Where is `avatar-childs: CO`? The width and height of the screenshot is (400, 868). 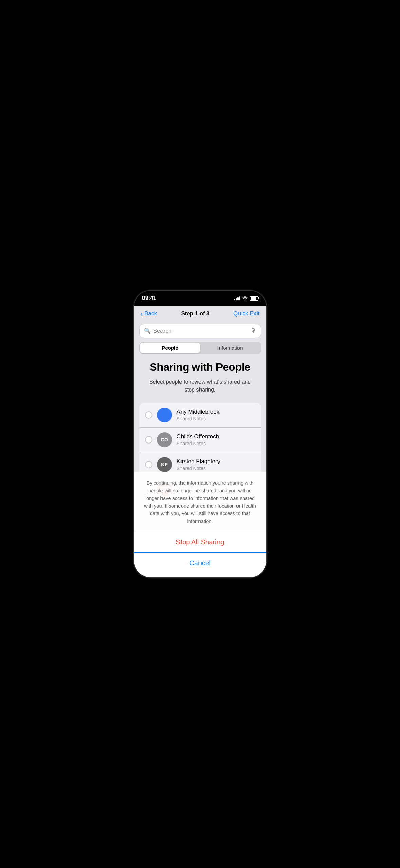
avatar-childs: CO is located at coordinates (165, 440).